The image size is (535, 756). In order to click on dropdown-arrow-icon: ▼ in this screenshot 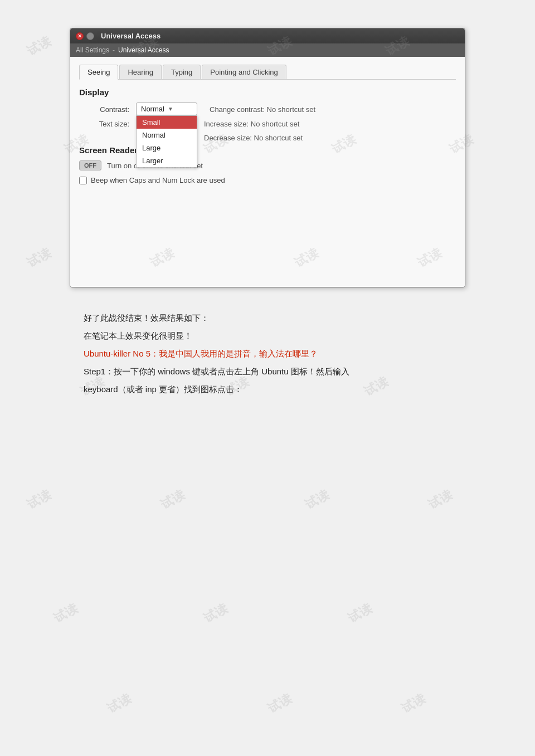, I will do `click(171, 109)`.